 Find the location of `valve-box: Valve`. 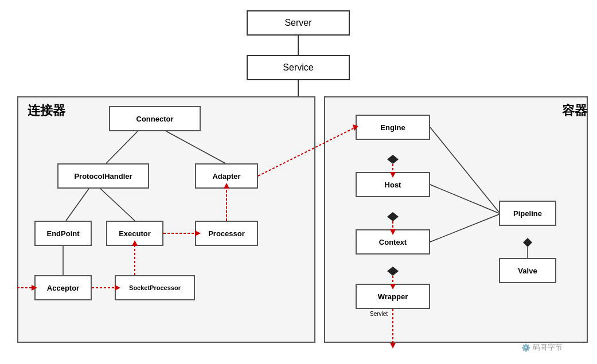

valve-box: Valve is located at coordinates (528, 271).